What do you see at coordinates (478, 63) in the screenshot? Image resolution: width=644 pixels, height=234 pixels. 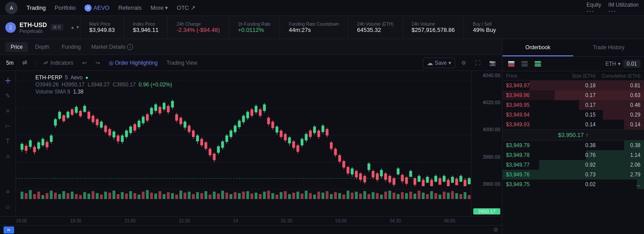 I see `fullscreen-button: ⛶` at bounding box center [478, 63].